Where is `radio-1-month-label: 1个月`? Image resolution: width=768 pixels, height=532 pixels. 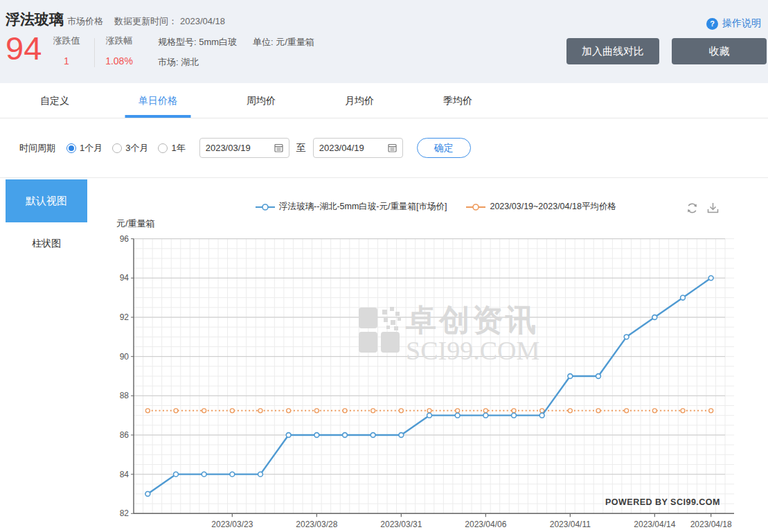
radio-1-month-label: 1个月 is located at coordinates (91, 148).